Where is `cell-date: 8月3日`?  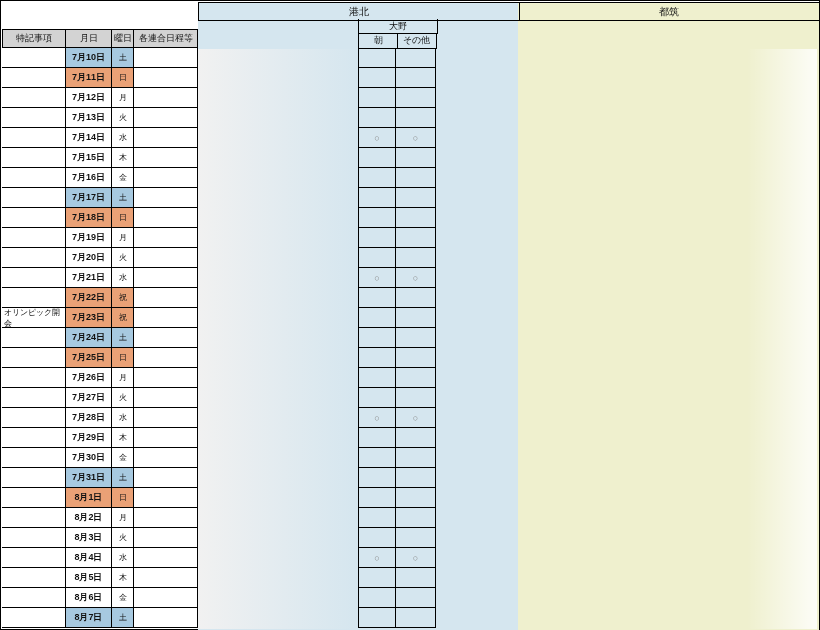
cell-date: 8月3日 is located at coordinates (89, 538).